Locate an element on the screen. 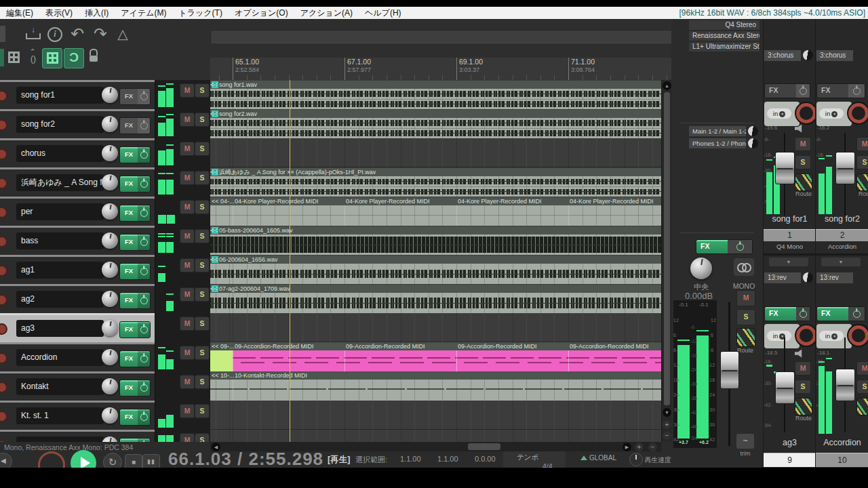  menu-help: ヘルプ(H) is located at coordinates (383, 14).